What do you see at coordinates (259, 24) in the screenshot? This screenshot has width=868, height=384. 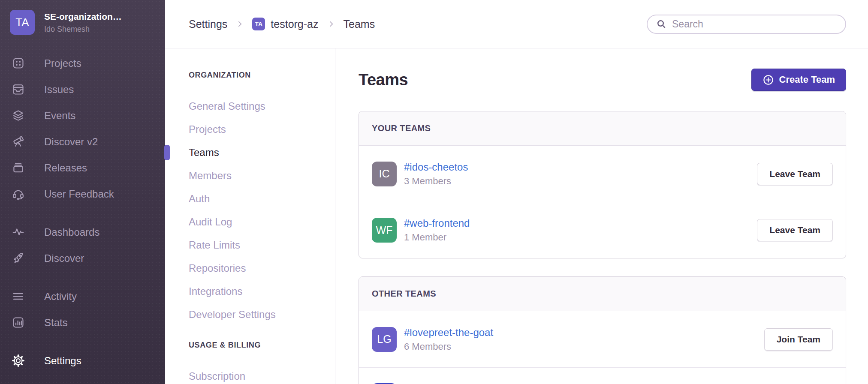 I see `org-badge: TA` at bounding box center [259, 24].